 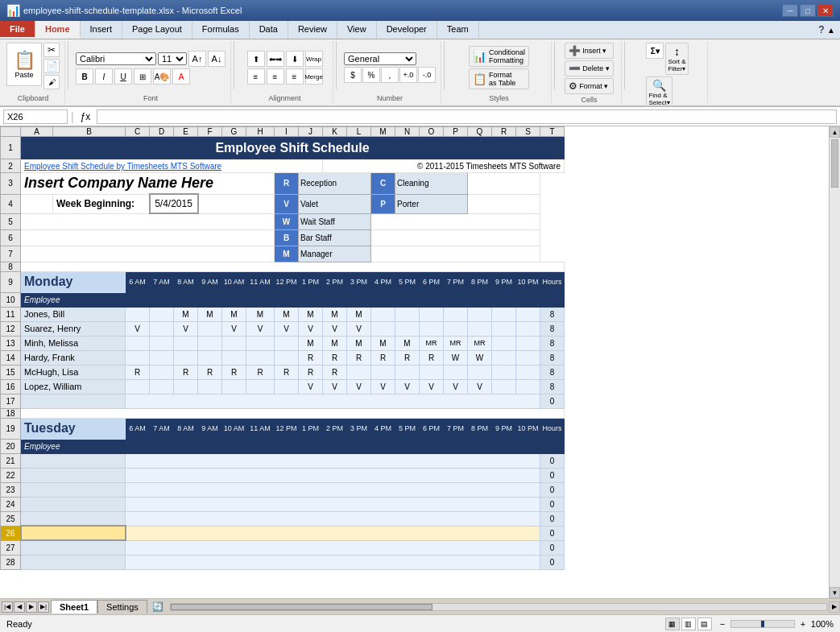 What do you see at coordinates (52, 50) in the screenshot?
I see `cut-button: ✂` at bounding box center [52, 50].